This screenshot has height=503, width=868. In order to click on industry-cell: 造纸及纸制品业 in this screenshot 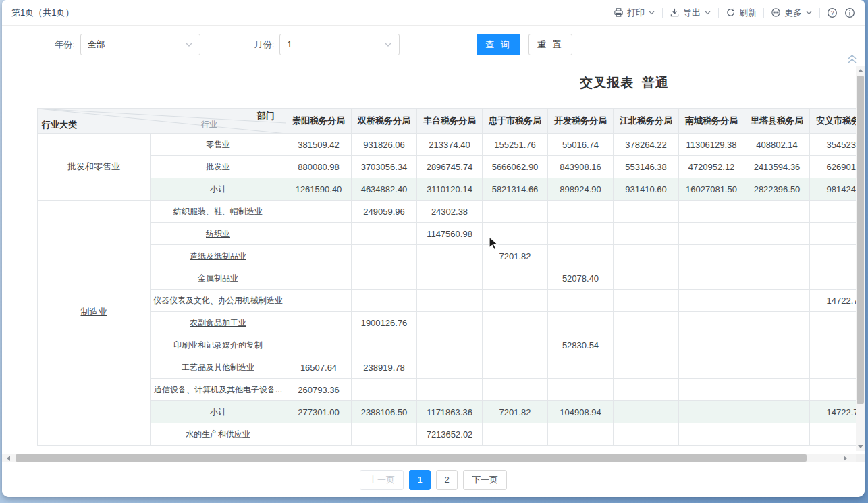, I will do `click(219, 257)`.